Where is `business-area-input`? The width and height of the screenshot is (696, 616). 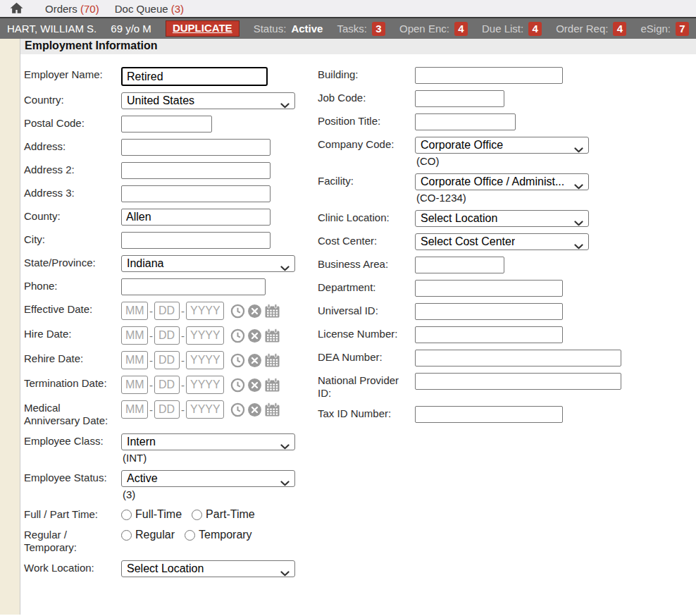
business-area-input is located at coordinates (459, 265).